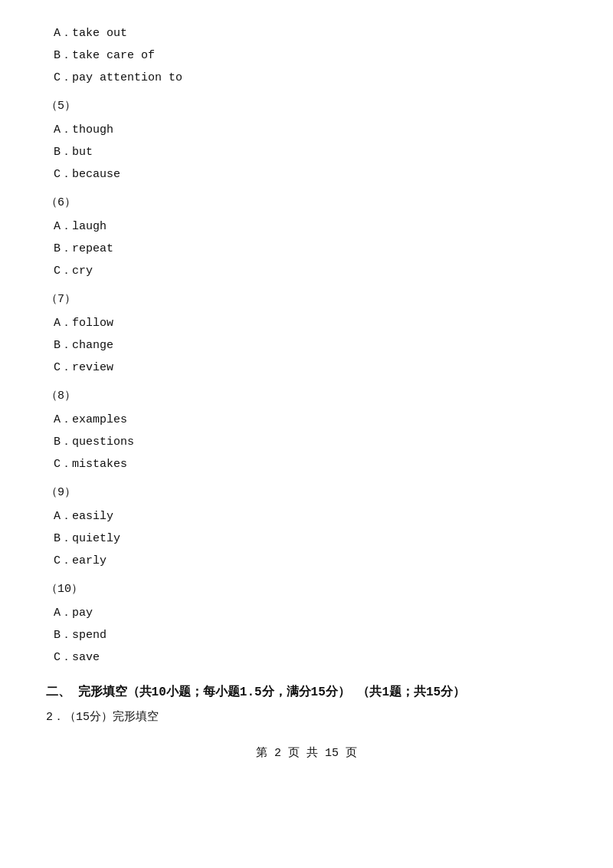 This screenshot has height=868, width=613. I want to click on q6-group: （6） A．laugh B．repeat C．cry, so click(306, 237).